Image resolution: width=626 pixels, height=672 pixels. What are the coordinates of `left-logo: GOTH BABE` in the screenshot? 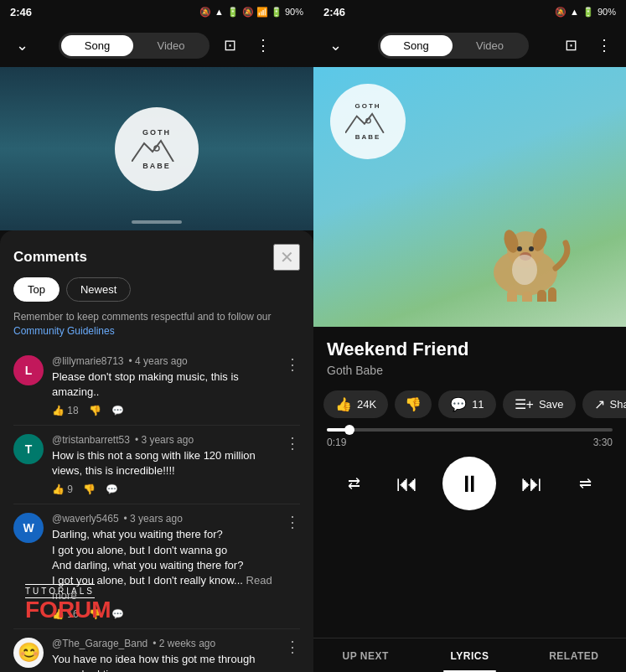 It's located at (157, 149).